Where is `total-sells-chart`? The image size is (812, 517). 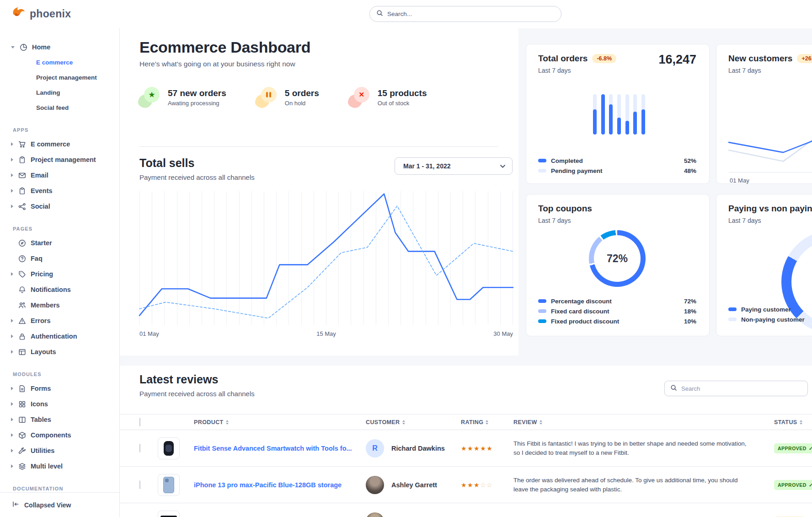 total-sells-chart is located at coordinates (326, 258).